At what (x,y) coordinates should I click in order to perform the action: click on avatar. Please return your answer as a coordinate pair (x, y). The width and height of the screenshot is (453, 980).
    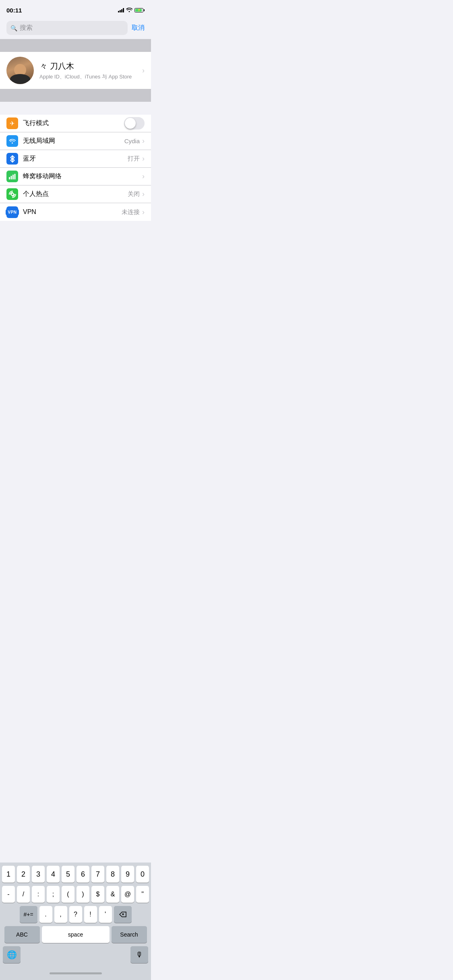
    Looking at the image, I should click on (20, 70).